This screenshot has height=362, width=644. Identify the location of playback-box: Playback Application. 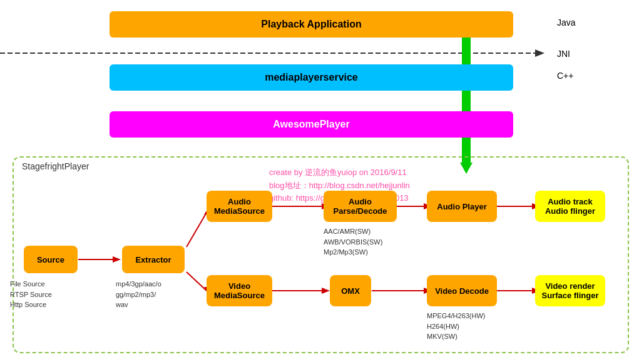
(312, 24).